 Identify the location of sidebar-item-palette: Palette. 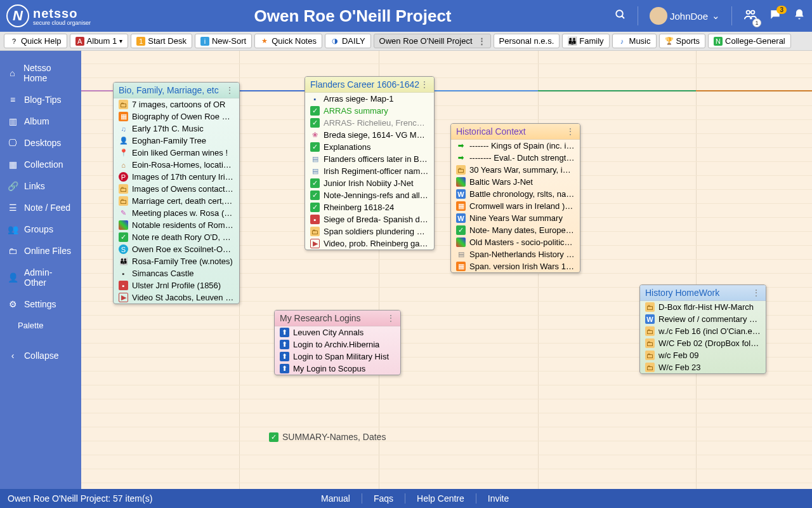
(41, 325).